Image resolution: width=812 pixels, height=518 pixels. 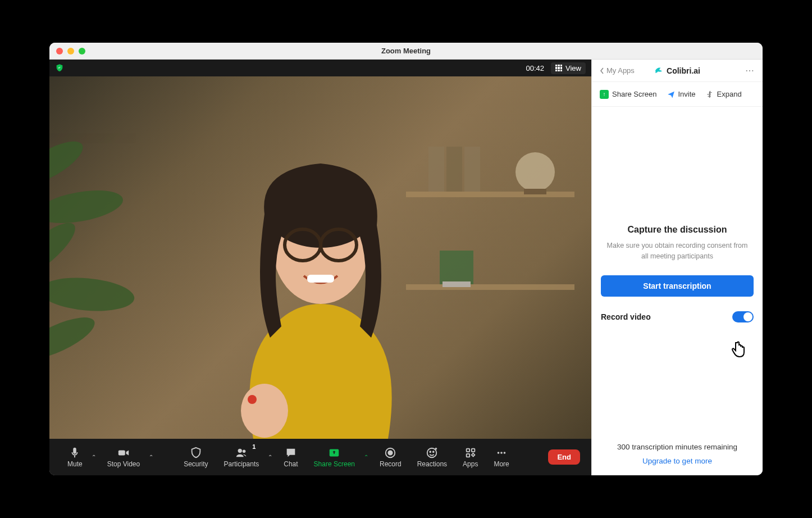 I want to click on participants-button: 1 Participants, so click(x=241, y=457).